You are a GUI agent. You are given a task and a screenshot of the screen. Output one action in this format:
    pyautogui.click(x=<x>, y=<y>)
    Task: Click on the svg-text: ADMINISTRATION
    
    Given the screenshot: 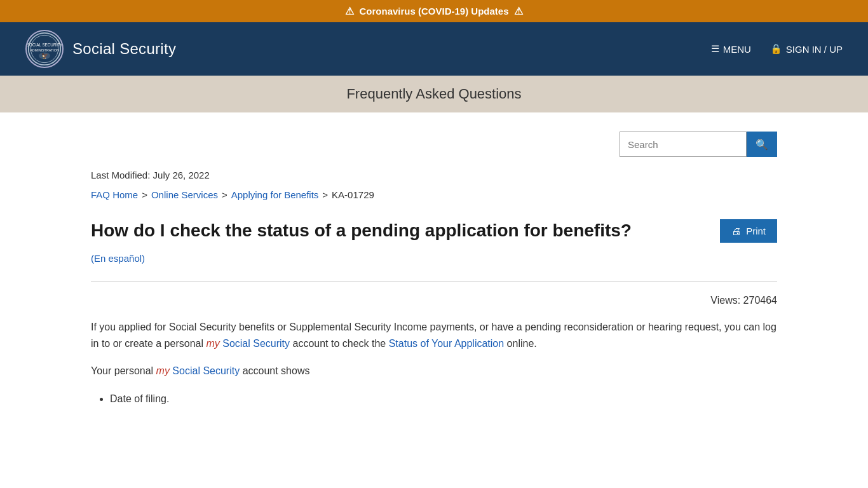 What is the action you would take?
    pyautogui.click(x=44, y=50)
    